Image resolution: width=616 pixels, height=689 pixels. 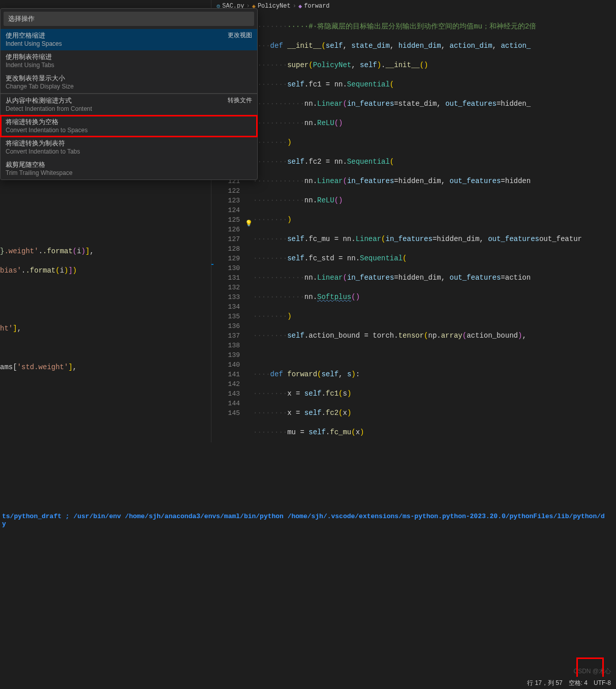 I want to click on left-code-snippets: ers()) }.weight'..format(i)], bias'..for…, so click(x=106, y=301).